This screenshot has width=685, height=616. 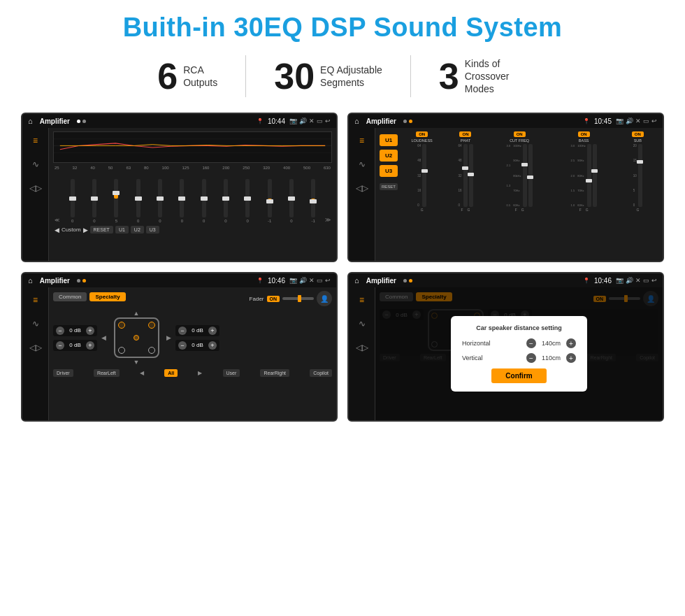 I want to click on distance-home-icon: ⌂, so click(x=356, y=280).